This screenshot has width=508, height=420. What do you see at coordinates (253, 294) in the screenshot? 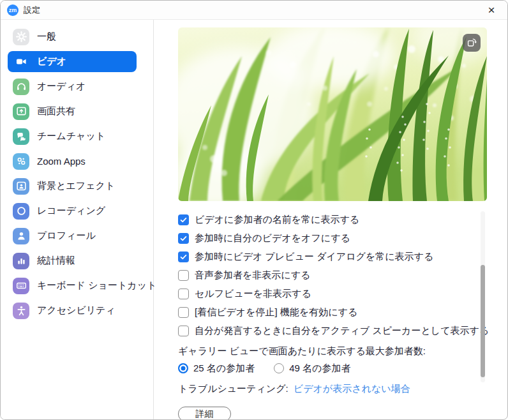
I see `checkbox-label: セルフビューを非表示する` at bounding box center [253, 294].